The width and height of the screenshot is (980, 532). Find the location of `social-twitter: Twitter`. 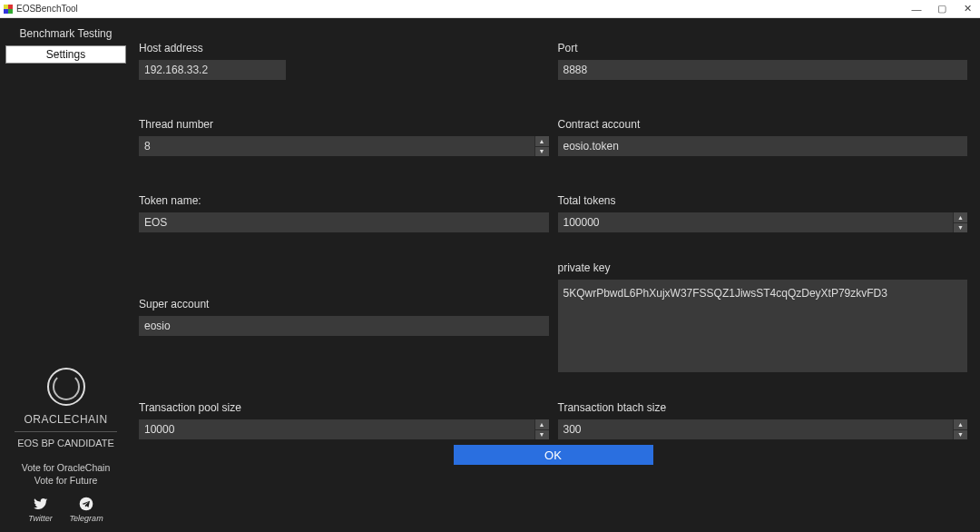

social-twitter: Twitter is located at coordinates (40, 510).